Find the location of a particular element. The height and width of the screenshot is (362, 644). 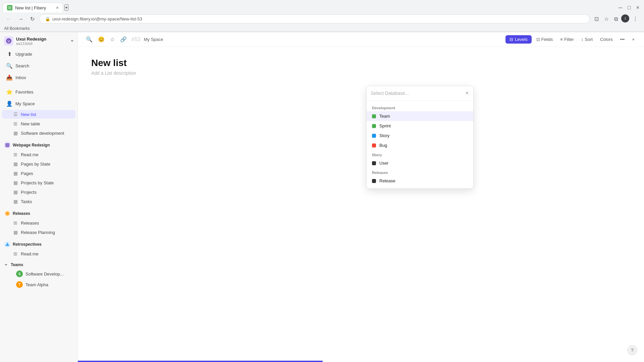

levels-button: ⊟ Levels is located at coordinates (519, 40).